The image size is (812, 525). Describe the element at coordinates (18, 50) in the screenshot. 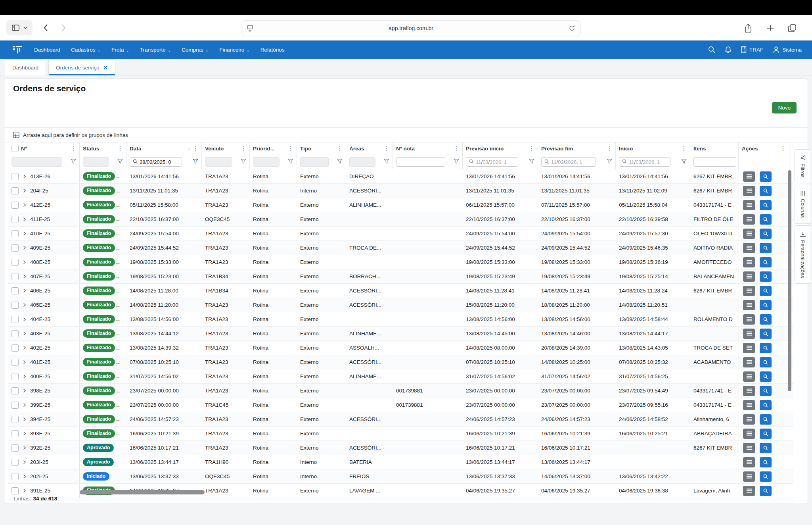

I see `traflog-logo-icon` at that location.